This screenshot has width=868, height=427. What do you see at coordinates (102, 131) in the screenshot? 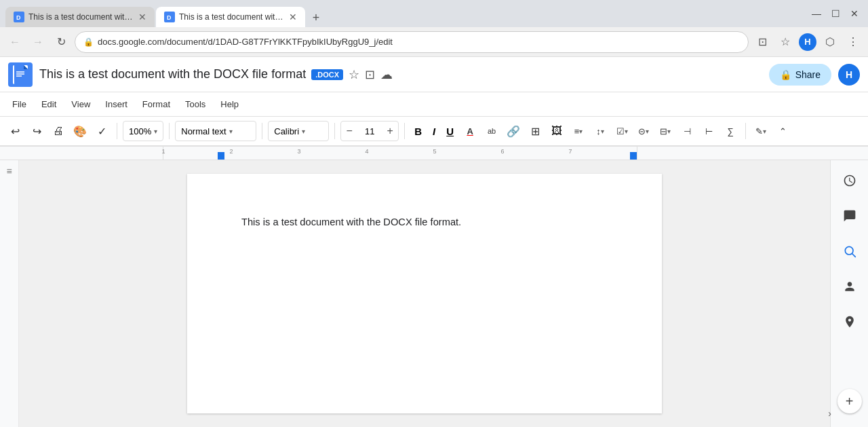
I see `spell-check-button: ✓` at bounding box center [102, 131].